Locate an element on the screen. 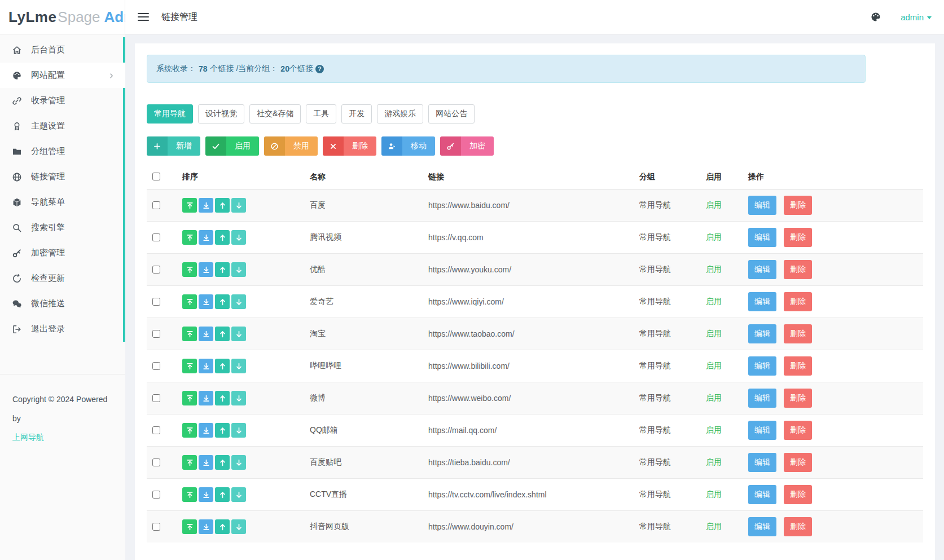 This screenshot has height=560, width=944. question-icon: ? is located at coordinates (319, 69).